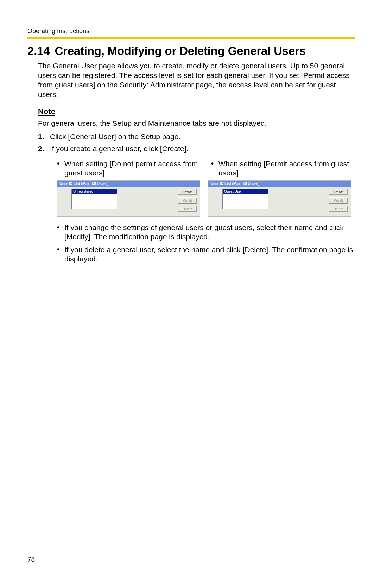  Describe the element at coordinates (191, 38) in the screenshot. I see `header-rule` at that location.